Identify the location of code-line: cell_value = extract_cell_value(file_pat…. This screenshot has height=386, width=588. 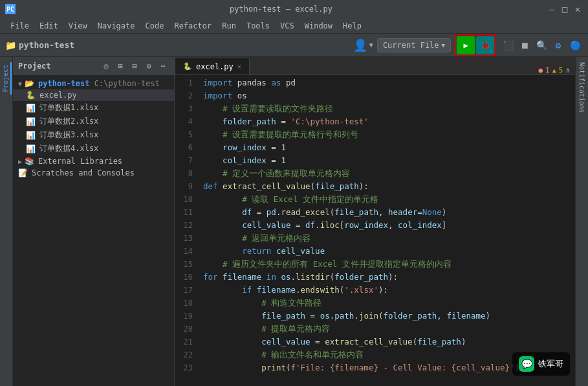
(387, 342).